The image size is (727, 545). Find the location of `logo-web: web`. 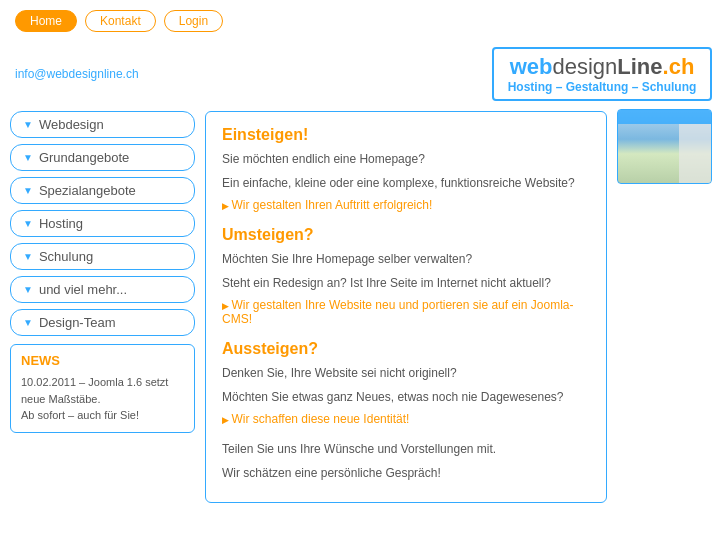

logo-web: web is located at coordinates (532, 66).